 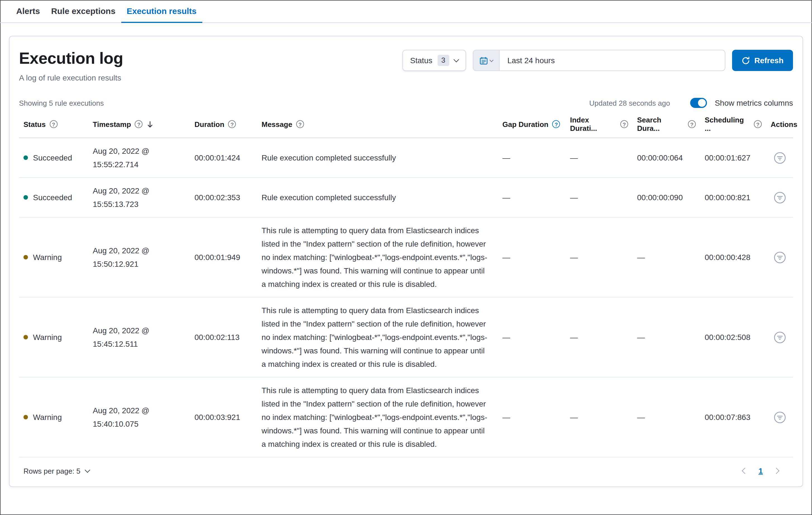 What do you see at coordinates (139, 158) in the screenshot?
I see `timestamp-cell: Aug 20, 2022 @ 15:55:22.714` at bounding box center [139, 158].